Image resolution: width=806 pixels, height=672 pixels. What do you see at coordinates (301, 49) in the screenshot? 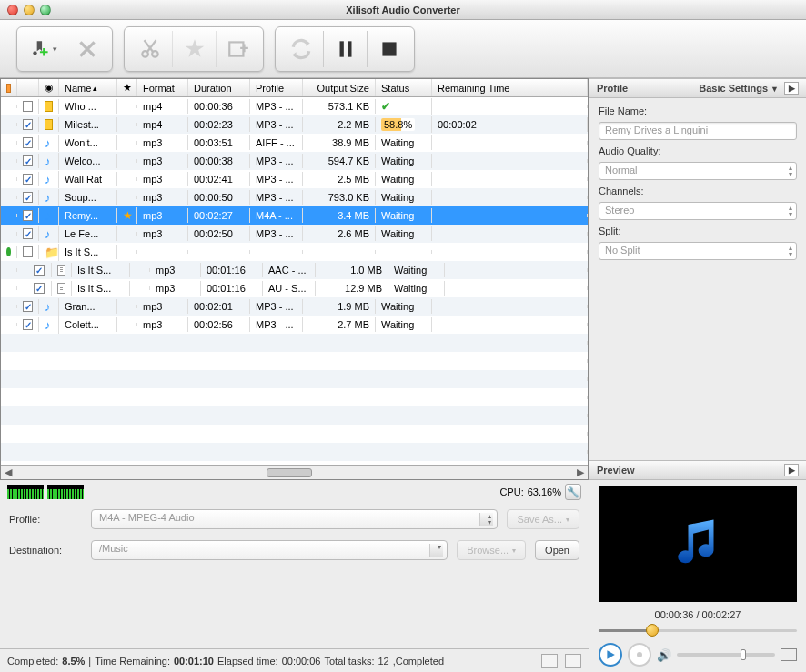
I see `convert-button` at bounding box center [301, 49].